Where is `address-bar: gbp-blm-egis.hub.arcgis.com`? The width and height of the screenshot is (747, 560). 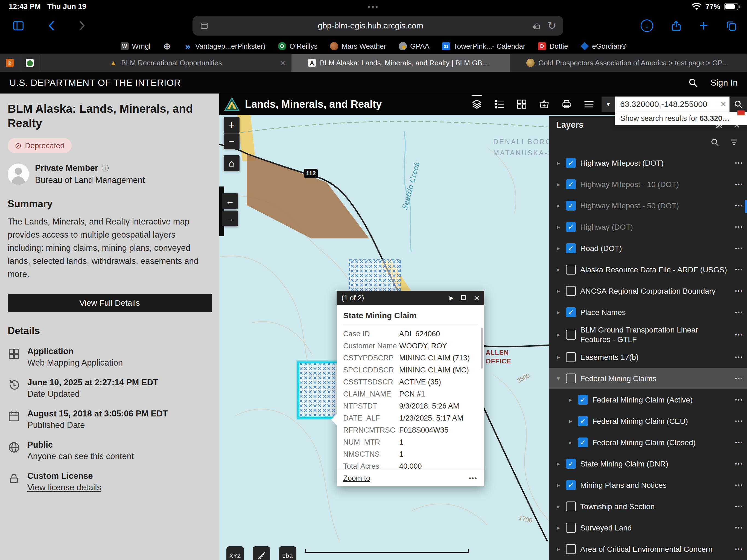 address-bar: gbp-blm-egis.hub.arcgis.com is located at coordinates (378, 26).